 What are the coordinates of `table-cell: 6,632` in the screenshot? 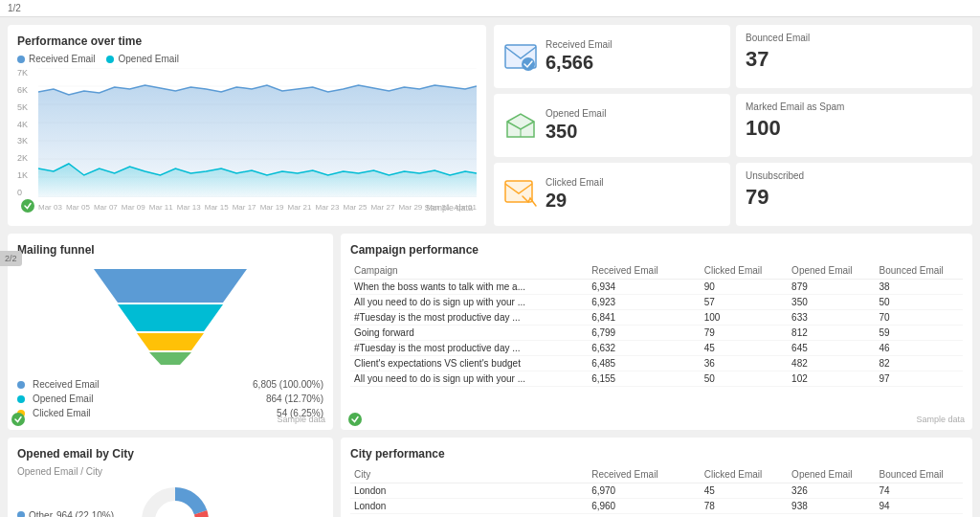 It's located at (644, 348).